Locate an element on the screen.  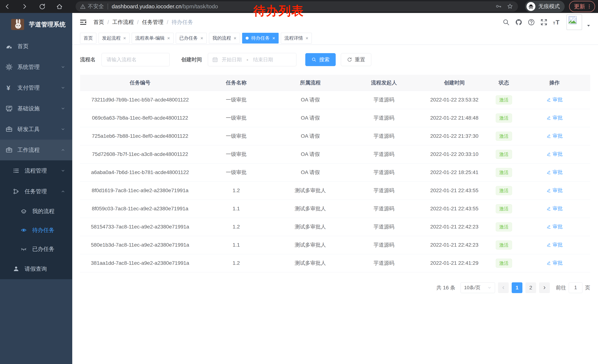
select-caret-down-icon is located at coordinates (489, 288).